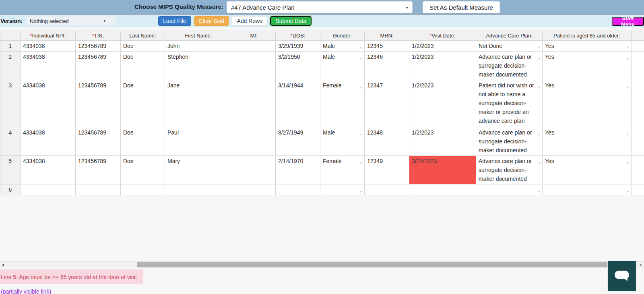 The image size is (644, 294). What do you see at coordinates (199, 142) in the screenshot?
I see `cell-first-name: Paul` at bounding box center [199, 142].